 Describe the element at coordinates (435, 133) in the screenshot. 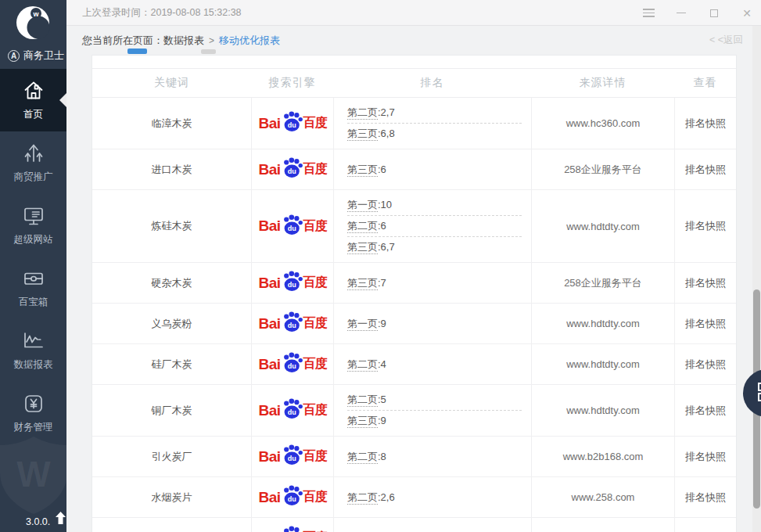

I see `rank-entry: 第三页:6,8` at that location.